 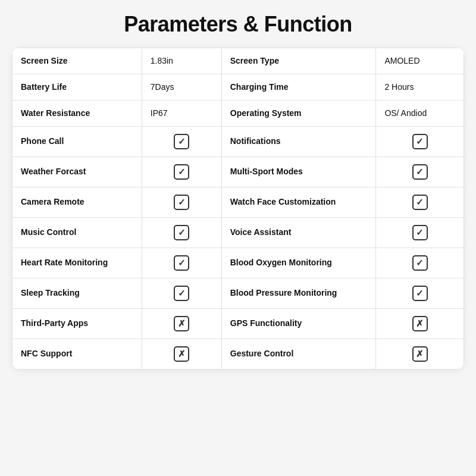 What do you see at coordinates (77, 61) in the screenshot?
I see `left-label: Screen Size` at bounding box center [77, 61].